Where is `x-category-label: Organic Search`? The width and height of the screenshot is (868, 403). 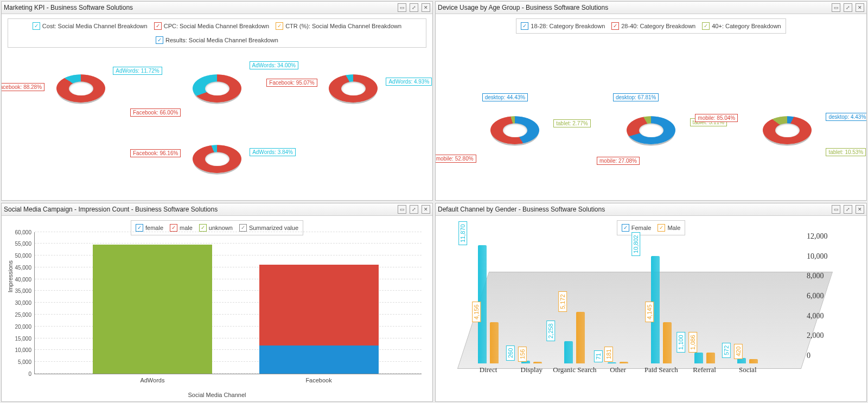 x-category-label: Organic Search is located at coordinates (575, 370).